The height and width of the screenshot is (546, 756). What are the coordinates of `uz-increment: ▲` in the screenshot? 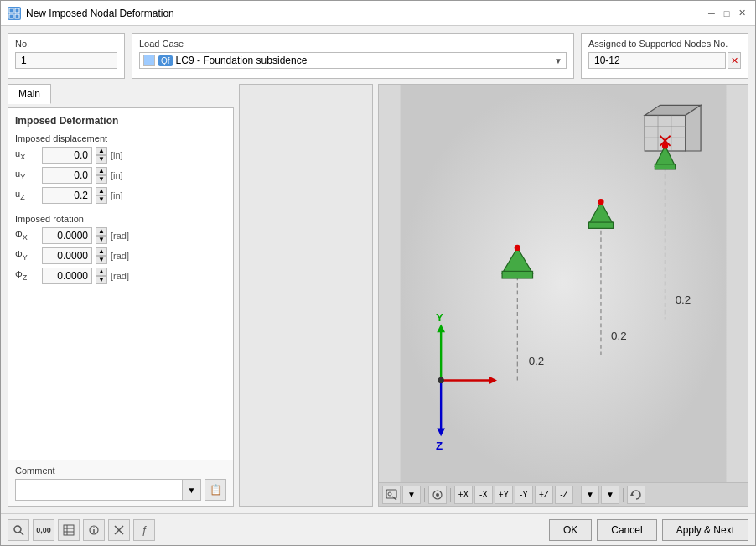 It's located at (101, 191).